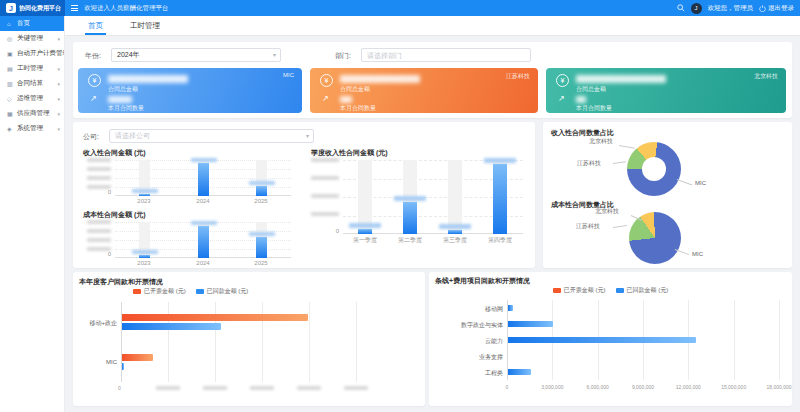  I want to click on line-project-chart, so click(643, 340).